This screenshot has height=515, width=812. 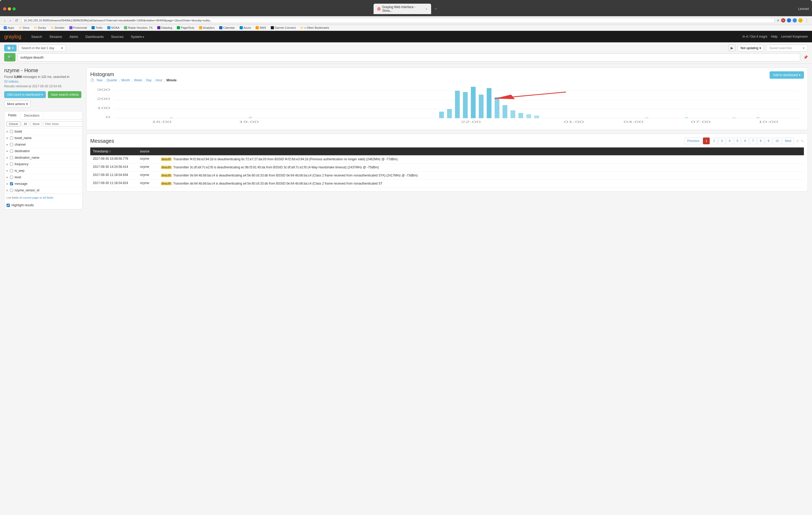 What do you see at coordinates (138, 80) in the screenshot?
I see `resolution-week: Week` at bounding box center [138, 80].